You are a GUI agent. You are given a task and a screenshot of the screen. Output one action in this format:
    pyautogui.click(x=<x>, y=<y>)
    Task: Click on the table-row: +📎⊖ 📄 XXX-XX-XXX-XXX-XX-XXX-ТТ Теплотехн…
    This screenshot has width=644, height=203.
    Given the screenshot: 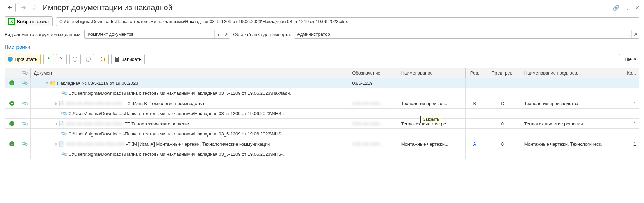 What is the action you would take?
    pyautogui.click(x=322, y=124)
    